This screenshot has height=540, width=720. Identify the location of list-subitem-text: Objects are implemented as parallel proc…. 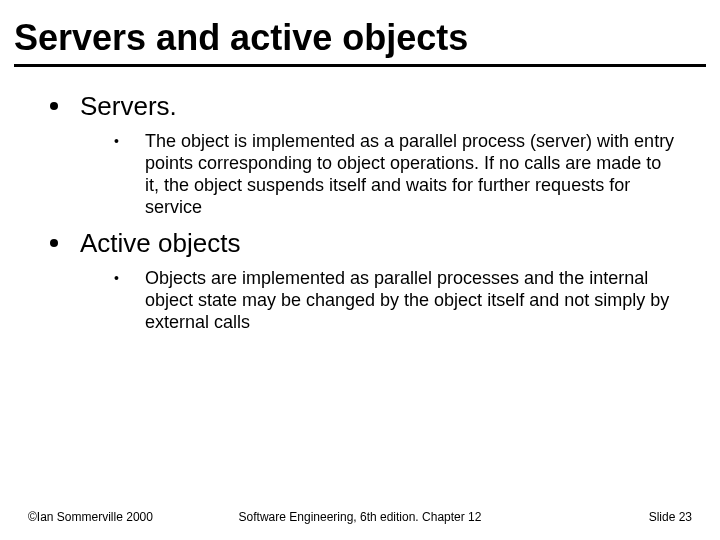
(412, 300).